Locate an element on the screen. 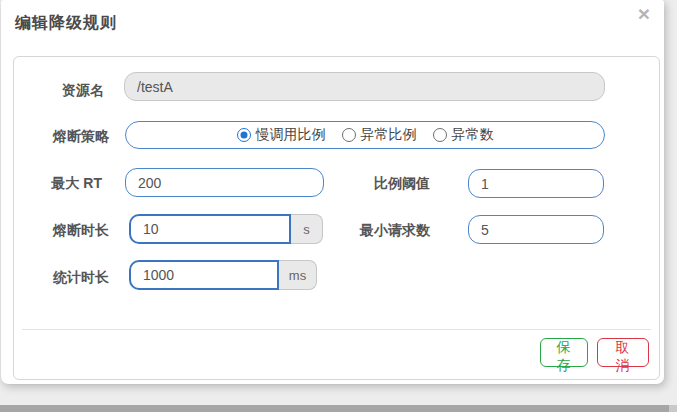  ratio-threshold-label: 比例阈值 is located at coordinates (380, 184).